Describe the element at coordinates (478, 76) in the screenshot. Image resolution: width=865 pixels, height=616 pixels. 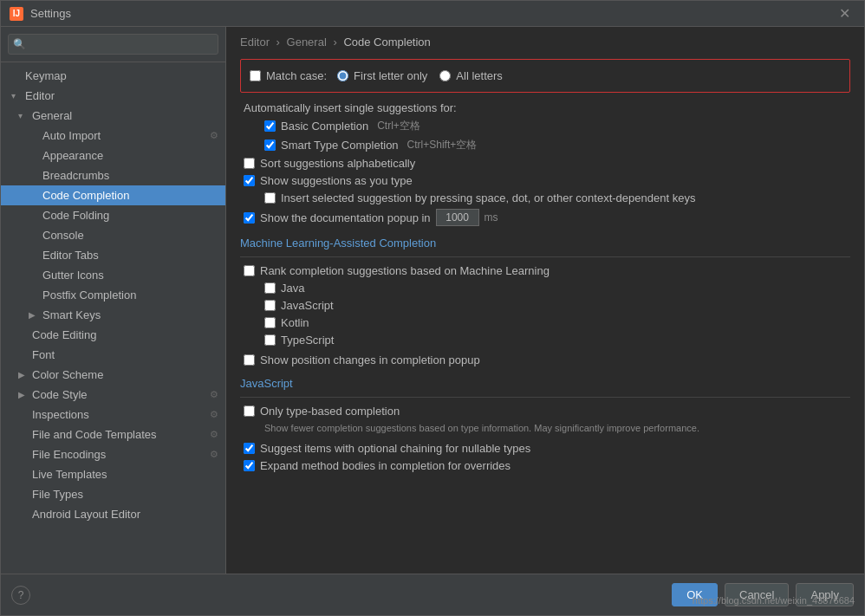
I see `all-letters-label: All letters` at that location.